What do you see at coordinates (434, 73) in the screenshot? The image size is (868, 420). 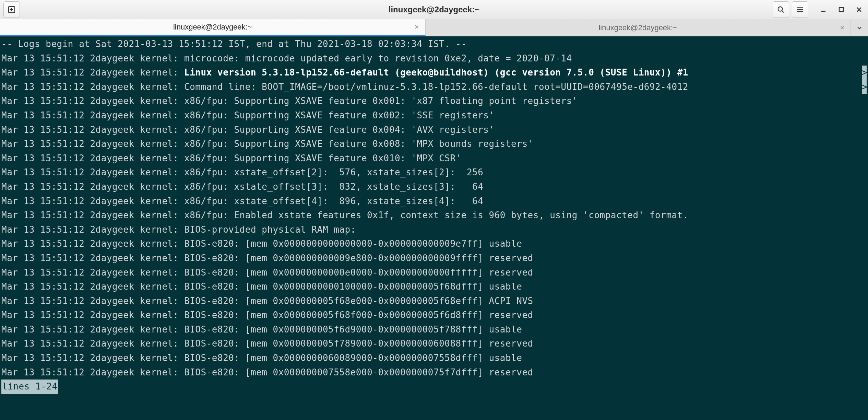 I see `log-line: Mar 13 15:51:12 2daygeek kernel: Linux v…` at bounding box center [434, 73].